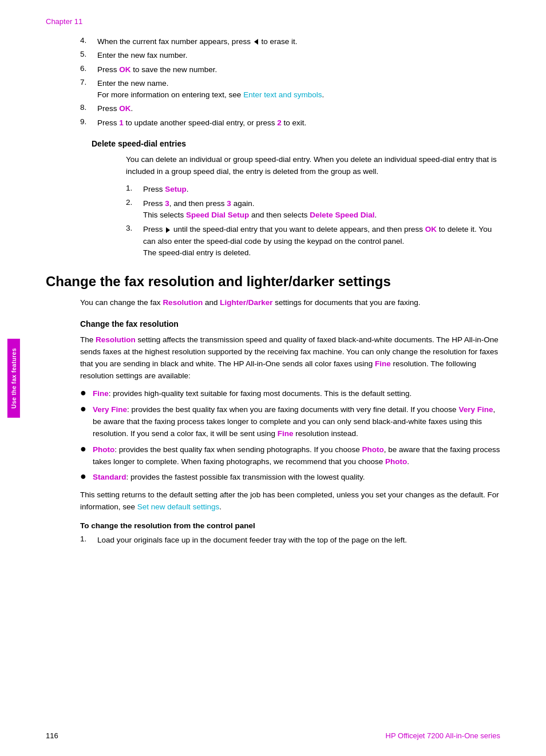  Describe the element at coordinates (313, 221) in the screenshot. I see `delete-steps-list: 1. Press Setup. 2. Press 3, and then pre…` at that location.